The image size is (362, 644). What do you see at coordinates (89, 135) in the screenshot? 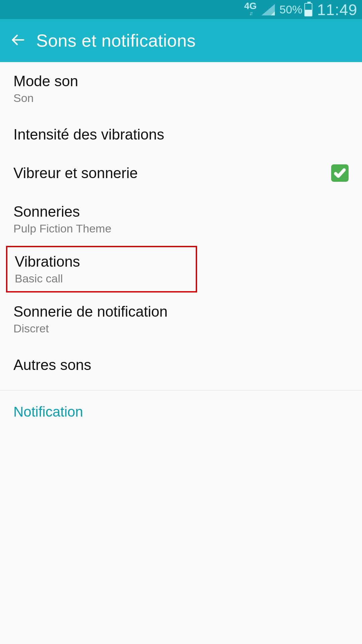
I see `item-title: Intensité des vibrations` at bounding box center [89, 135].